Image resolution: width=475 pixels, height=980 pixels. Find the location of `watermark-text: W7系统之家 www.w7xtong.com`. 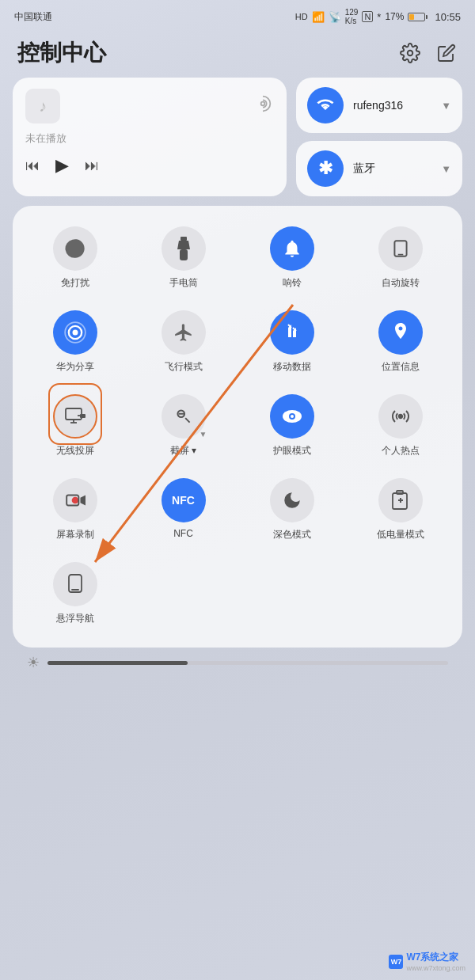

watermark-text: W7系统之家 www.w7xtong.com is located at coordinates (435, 961).